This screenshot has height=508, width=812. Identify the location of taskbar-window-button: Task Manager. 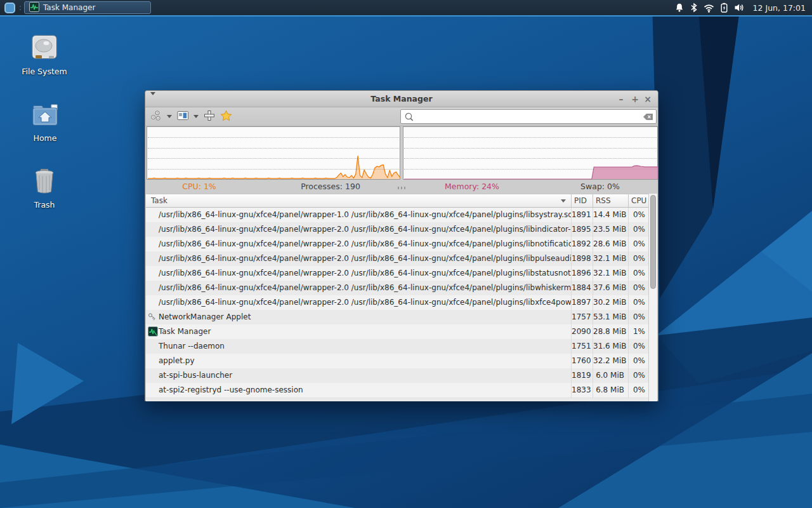
(88, 8).